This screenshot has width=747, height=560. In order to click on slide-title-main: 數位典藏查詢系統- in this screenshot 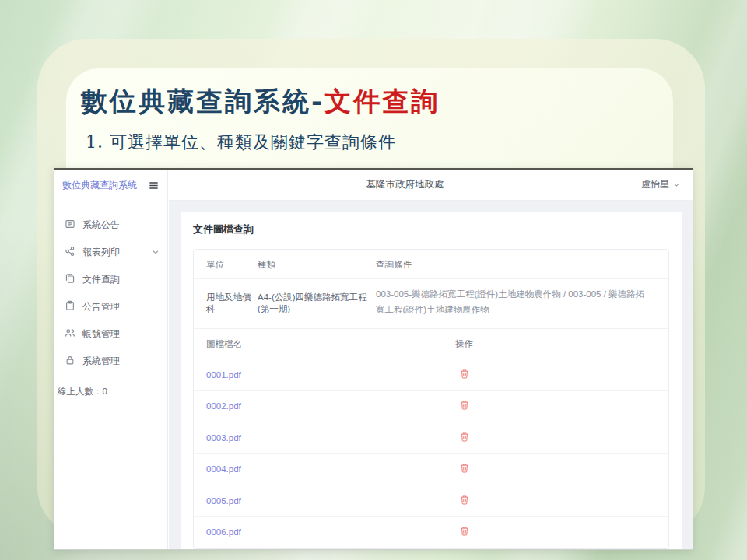, I will do `click(202, 101)`.